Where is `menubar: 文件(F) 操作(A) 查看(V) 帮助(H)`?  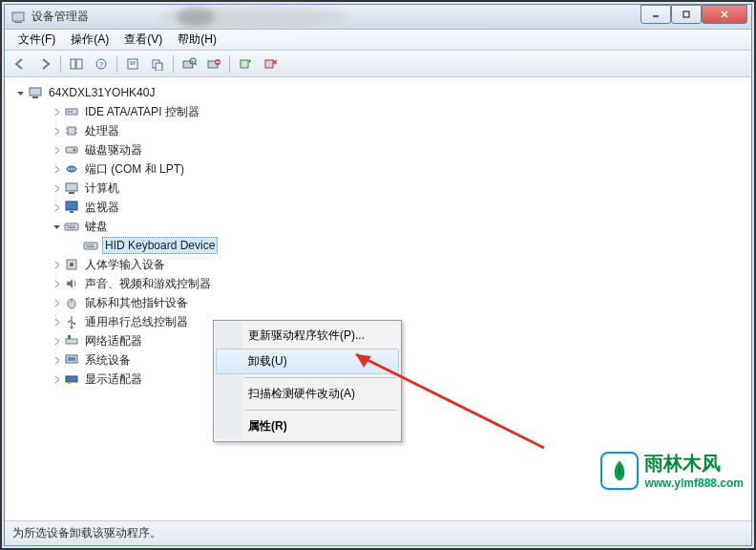 menubar: 文件(F) 操作(A) 查看(V) 帮助(H) is located at coordinates (378, 40).